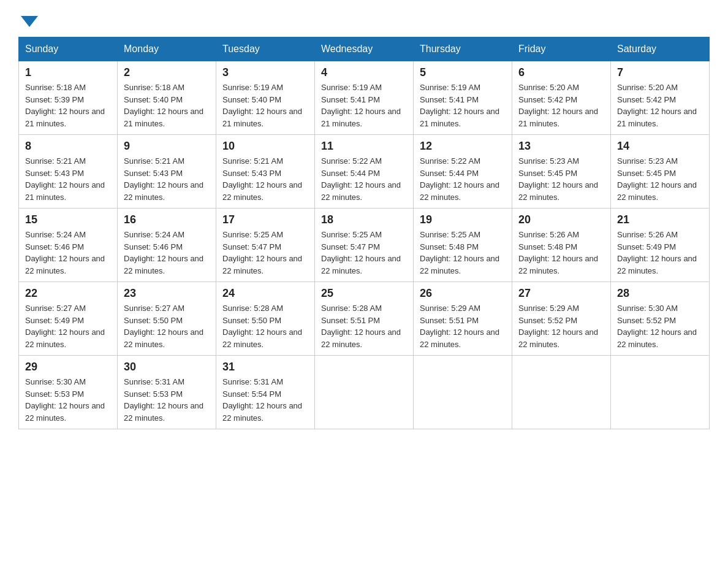 The image size is (728, 563). Describe the element at coordinates (69, 172) in the screenshot. I see `day-cell: 8 Sunrise: 5:21 AMSunset: 5:43 PMDayligh…` at that location.